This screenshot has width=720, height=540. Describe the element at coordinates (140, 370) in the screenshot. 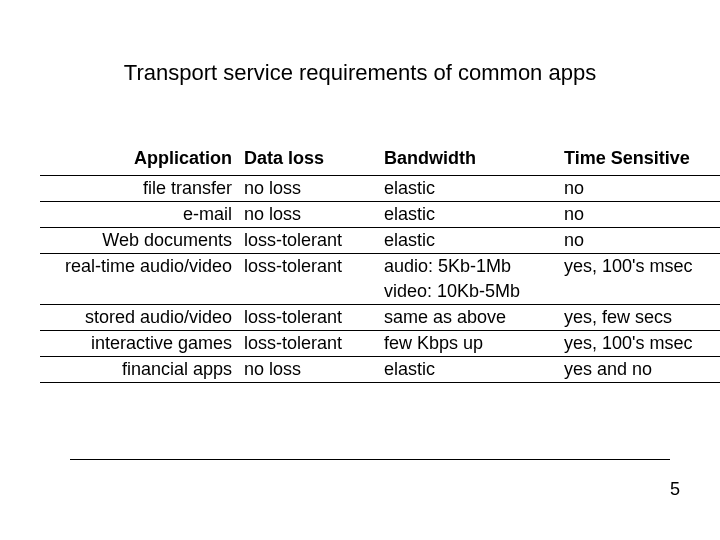

I see `table-cell: financial apps` at that location.